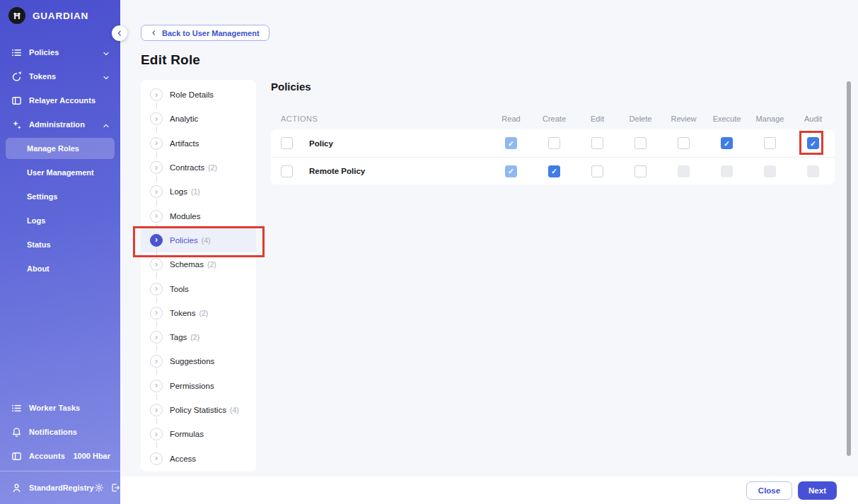 This screenshot has height=504, width=858. I want to click on create-checkbox, so click(555, 143).